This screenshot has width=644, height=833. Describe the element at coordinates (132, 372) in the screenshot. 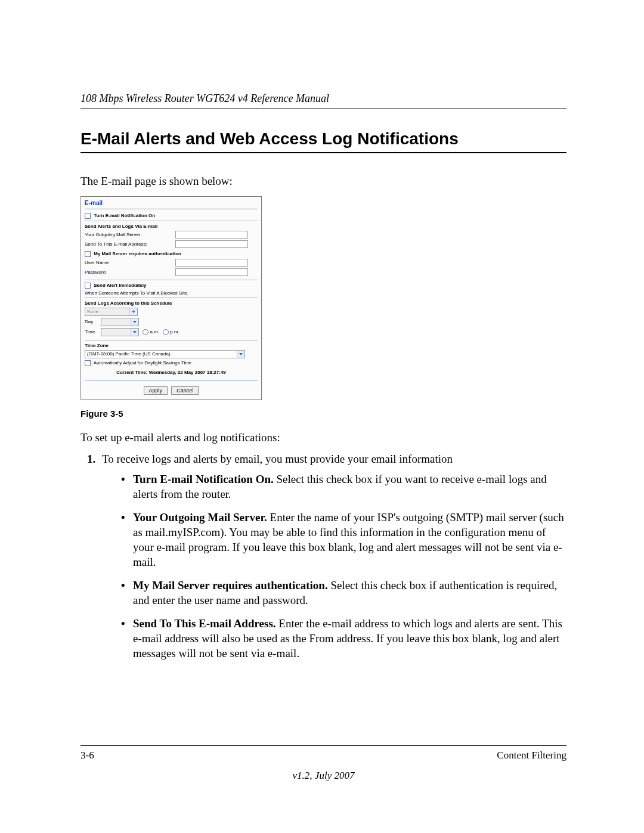

I see `current-time-label: Current Time:` at that location.